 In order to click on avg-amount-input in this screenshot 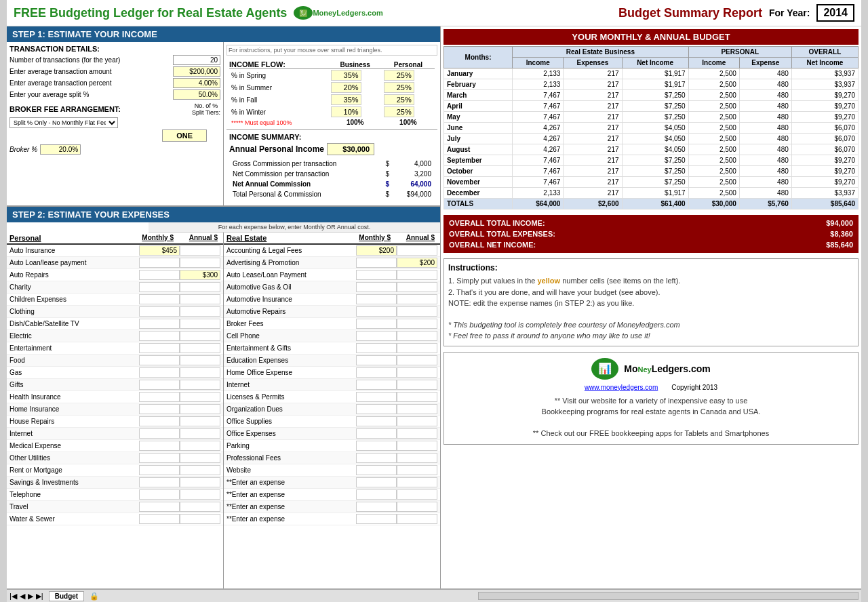, I will do `click(197, 72)`.